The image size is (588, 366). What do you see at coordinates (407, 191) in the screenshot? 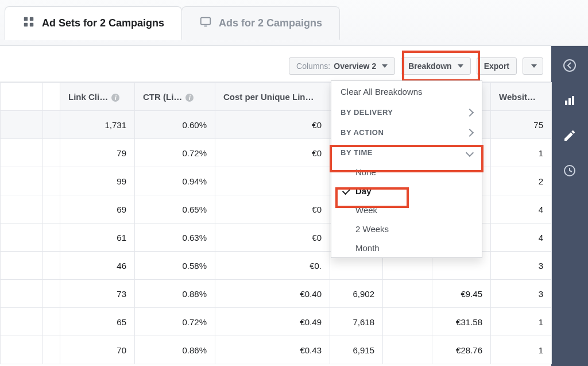
I see `breakdown-opt-day: Day` at bounding box center [407, 191].